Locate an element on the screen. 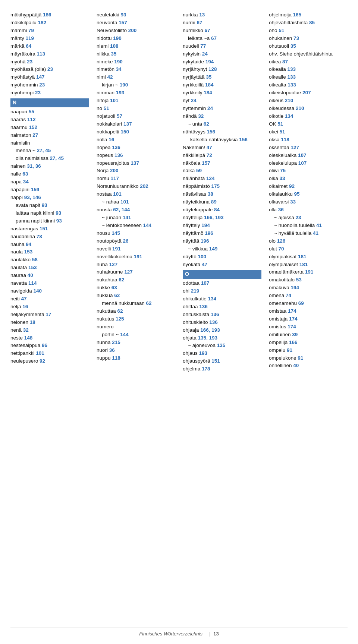 The width and height of the screenshot is (358, 644). entry-word: nokkapelti is located at coordinates (109, 132).